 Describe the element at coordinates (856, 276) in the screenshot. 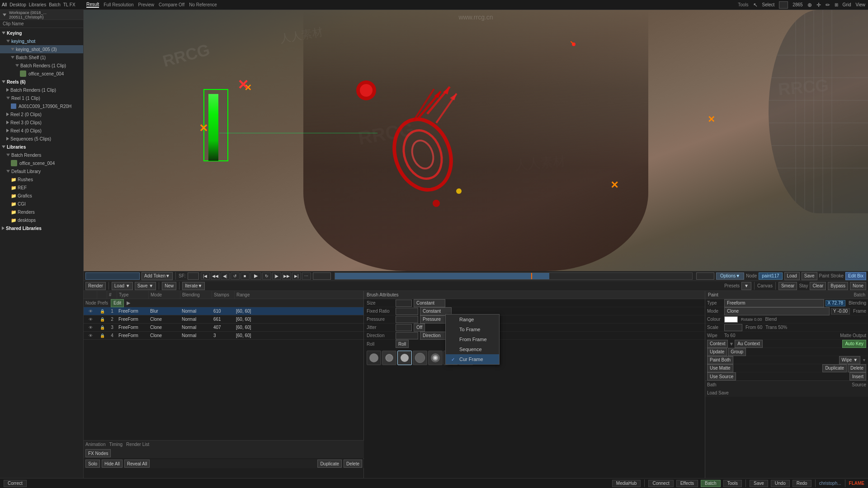

I see `edit-bix-btn: Edit Bix` at that location.